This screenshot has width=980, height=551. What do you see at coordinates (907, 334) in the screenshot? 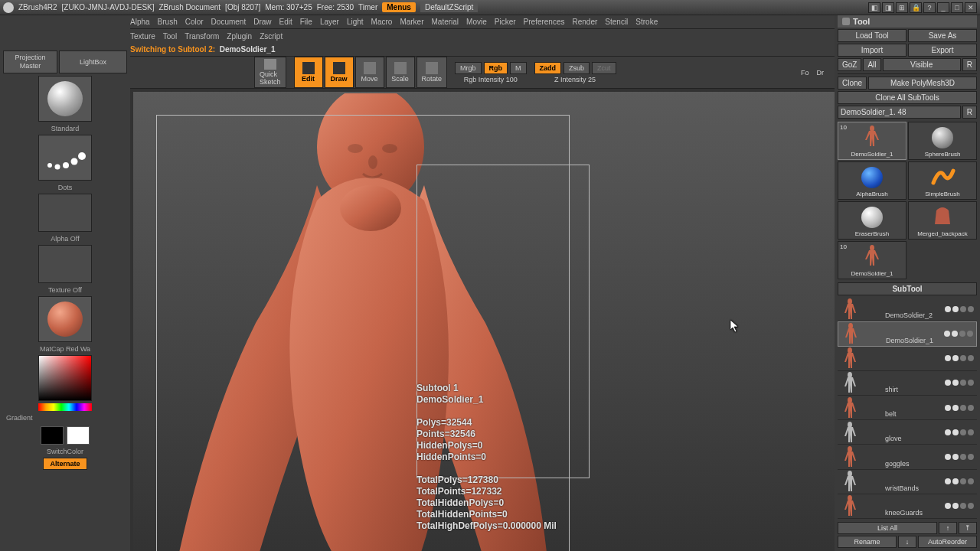
I see `subtool-row: DemoSoldier_1` at bounding box center [907, 334].